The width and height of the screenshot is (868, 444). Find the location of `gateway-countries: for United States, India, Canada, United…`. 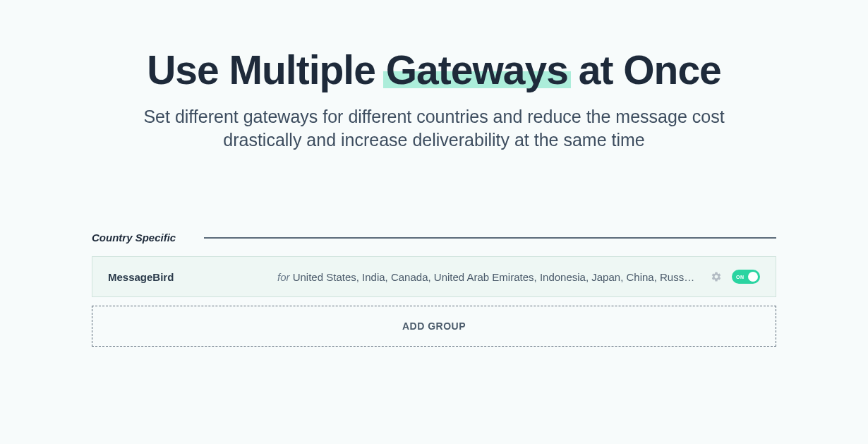

gateway-countries: for United States, India, Canada, United… is located at coordinates (494, 277).